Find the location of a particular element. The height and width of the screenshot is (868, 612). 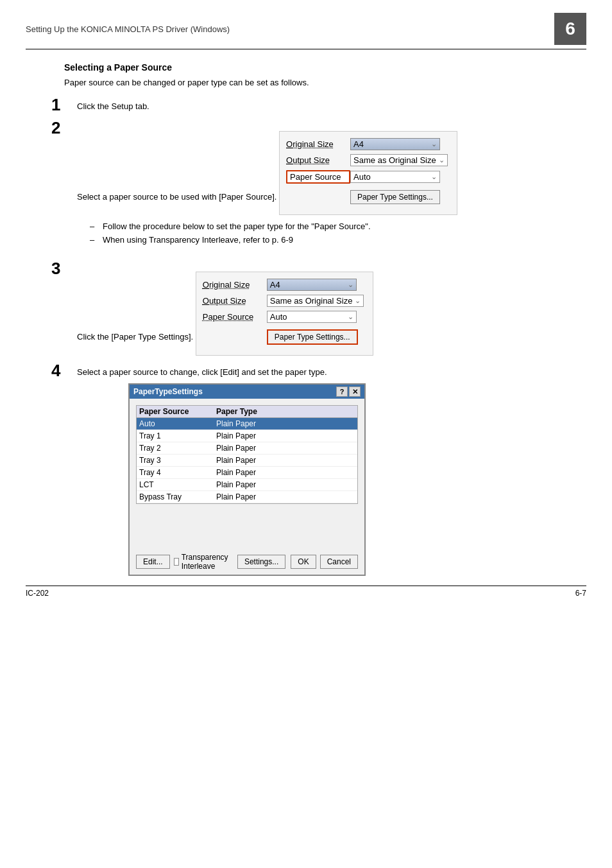

bullet-text-1: Follow the procedure below to set the pa… is located at coordinates (237, 226).